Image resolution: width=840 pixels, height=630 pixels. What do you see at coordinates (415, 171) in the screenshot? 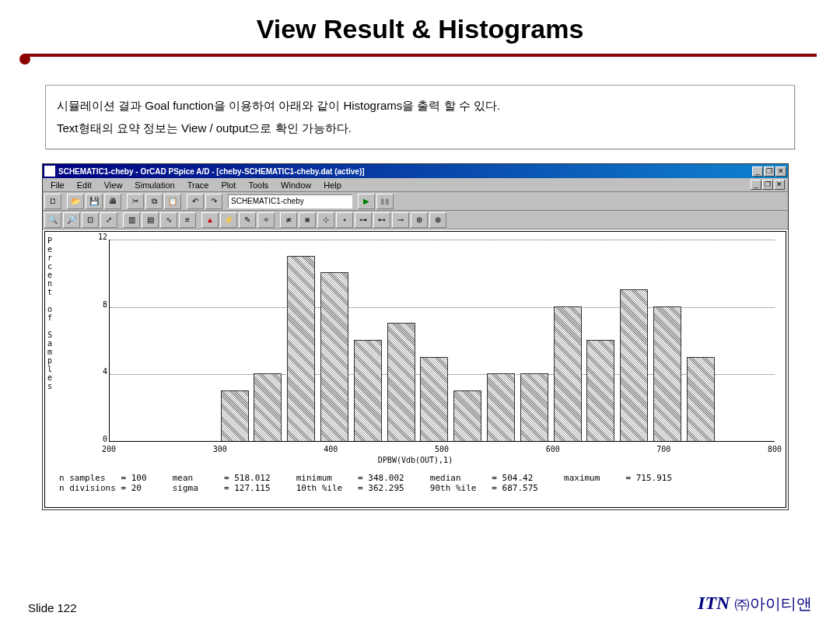
I see `titlebar: SCHEMATIC1-cheby - OrCAD PSpice A/D - [c…` at bounding box center [415, 171].